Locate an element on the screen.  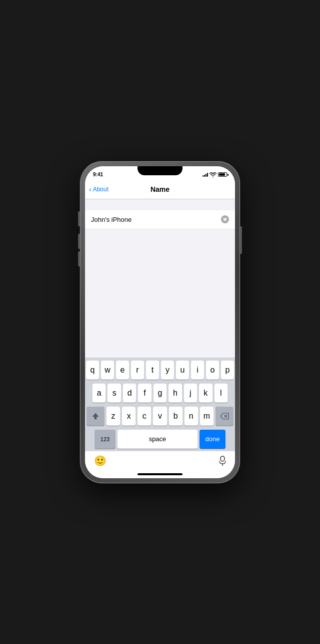
key-u: u is located at coordinates (182, 370).